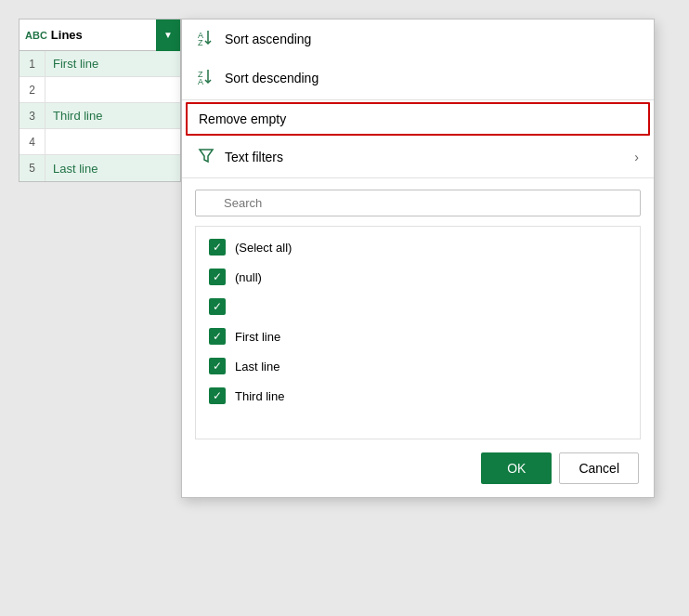 The height and width of the screenshot is (616, 689). Describe the element at coordinates (418, 78) in the screenshot. I see `sort-descending-item: Z A Sort descending` at that location.